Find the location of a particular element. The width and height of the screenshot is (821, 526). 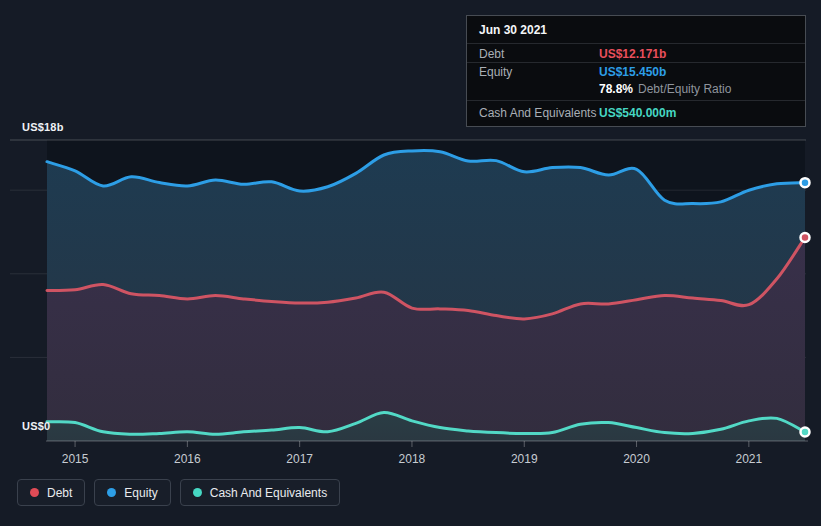

tooltip-debt-label: Debt is located at coordinates (539, 54).